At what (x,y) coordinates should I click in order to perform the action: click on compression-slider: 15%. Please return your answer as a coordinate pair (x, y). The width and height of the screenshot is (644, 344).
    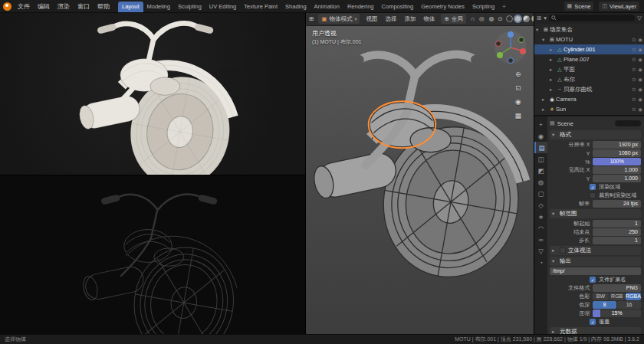
    Looking at the image, I should click on (616, 313).